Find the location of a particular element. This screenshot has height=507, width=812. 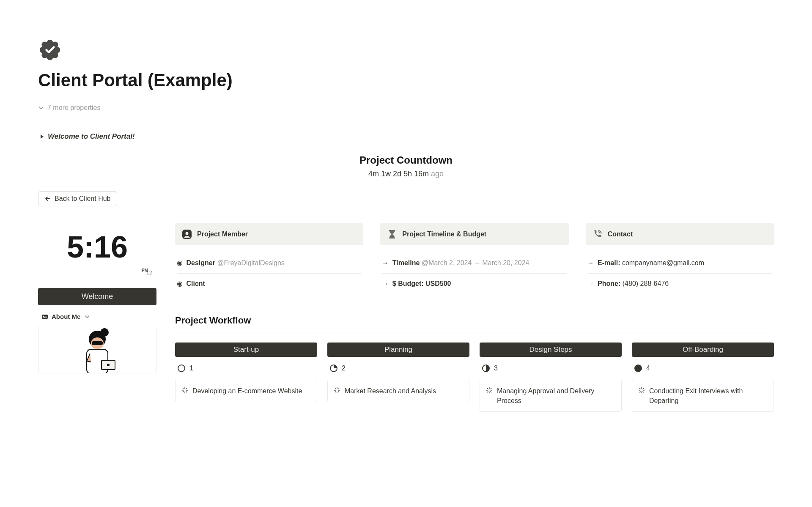

workflow-column: Planning2Market Research and Analysis is located at coordinates (398, 377).